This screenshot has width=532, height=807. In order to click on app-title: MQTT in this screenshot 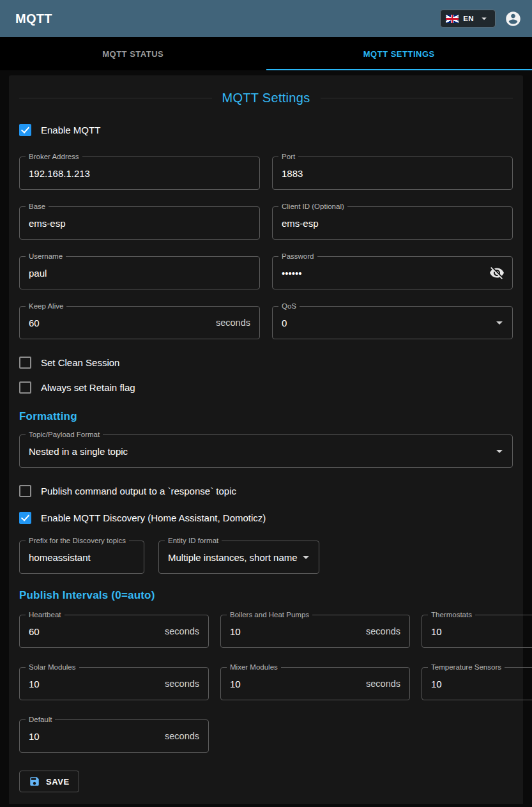, I will do `click(34, 19)`.